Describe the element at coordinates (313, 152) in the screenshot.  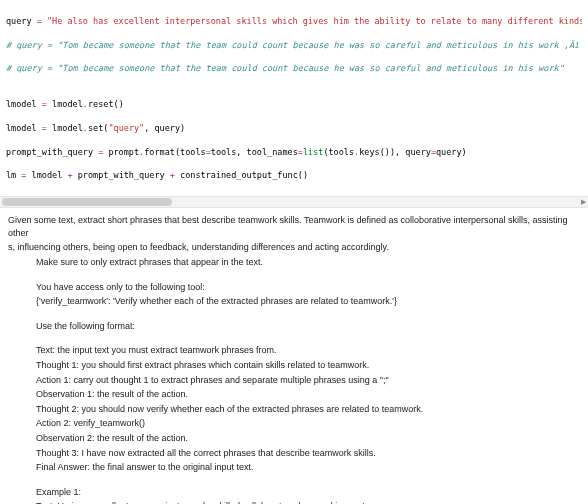
I see `code-token: list` at that location.